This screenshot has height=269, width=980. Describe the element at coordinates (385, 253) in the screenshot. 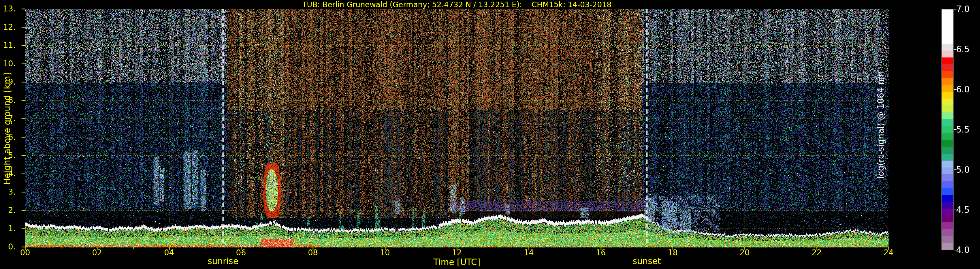

I see `x-tick-label: 10` at that location.